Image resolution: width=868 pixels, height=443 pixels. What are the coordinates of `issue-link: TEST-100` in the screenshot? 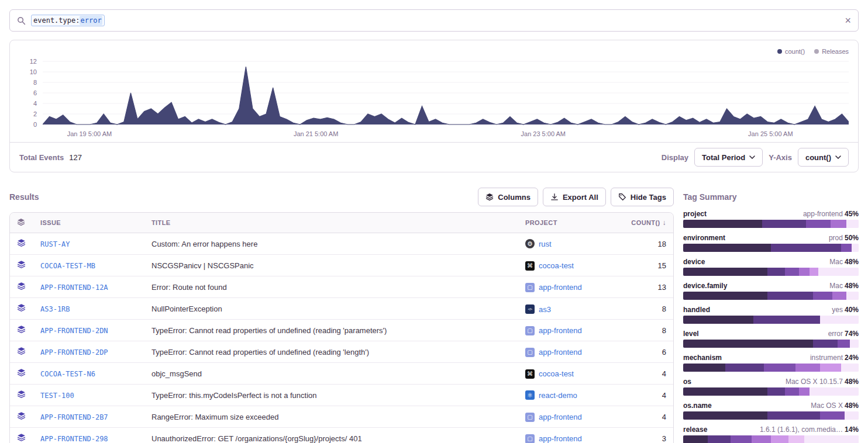 It's located at (57, 396).